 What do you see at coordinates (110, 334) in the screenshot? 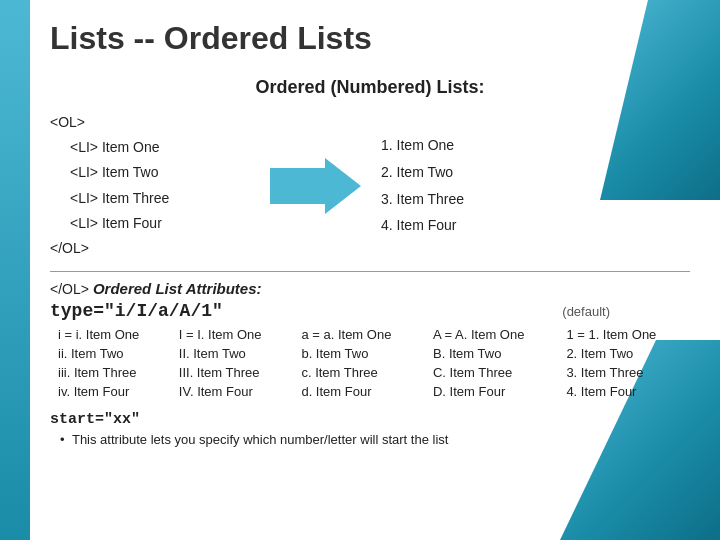
I see `cell-i-1: i = i. Item One` at bounding box center [110, 334].